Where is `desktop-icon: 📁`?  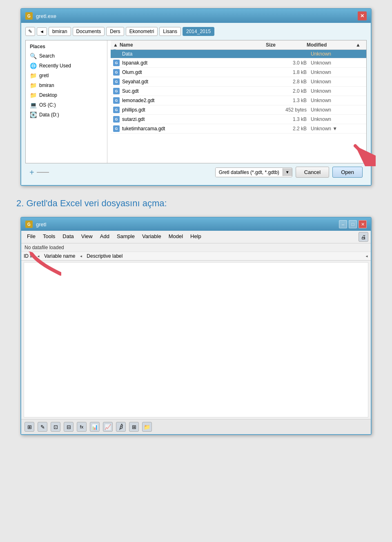 desktop-icon: 📁 is located at coordinates (33, 95).